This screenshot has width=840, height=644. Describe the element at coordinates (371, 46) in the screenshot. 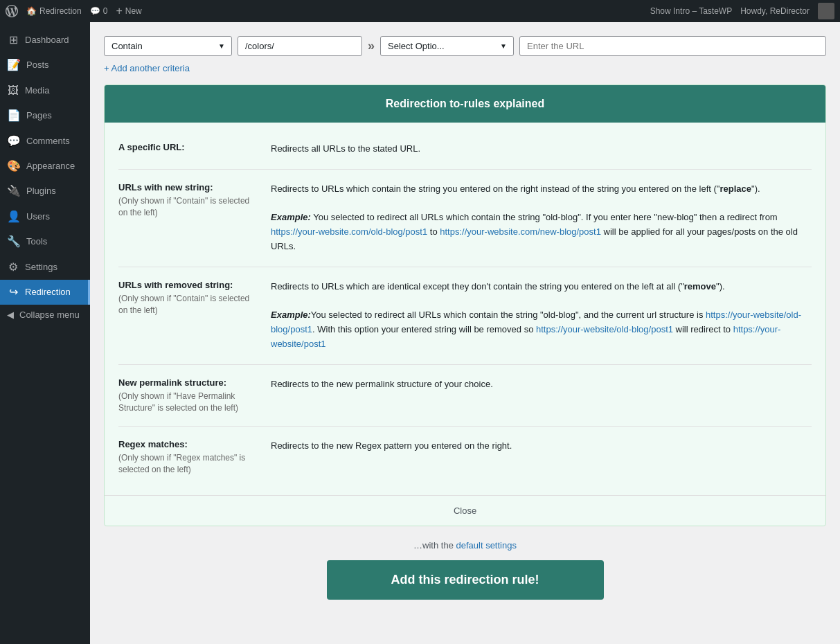

I see `arrow-icon: »` at that location.